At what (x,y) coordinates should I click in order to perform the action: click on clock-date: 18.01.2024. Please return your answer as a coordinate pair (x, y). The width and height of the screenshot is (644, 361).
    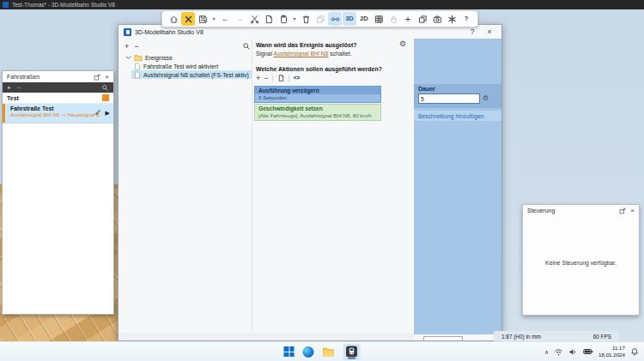
    Looking at the image, I should click on (611, 355).